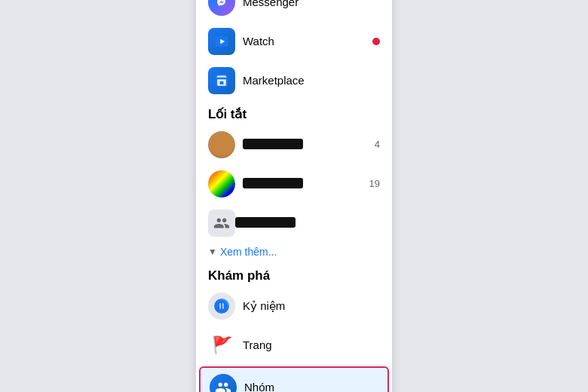 The width and height of the screenshot is (588, 392). Describe the element at coordinates (309, 145) in the screenshot. I see `shortcut-1-label` at that location.